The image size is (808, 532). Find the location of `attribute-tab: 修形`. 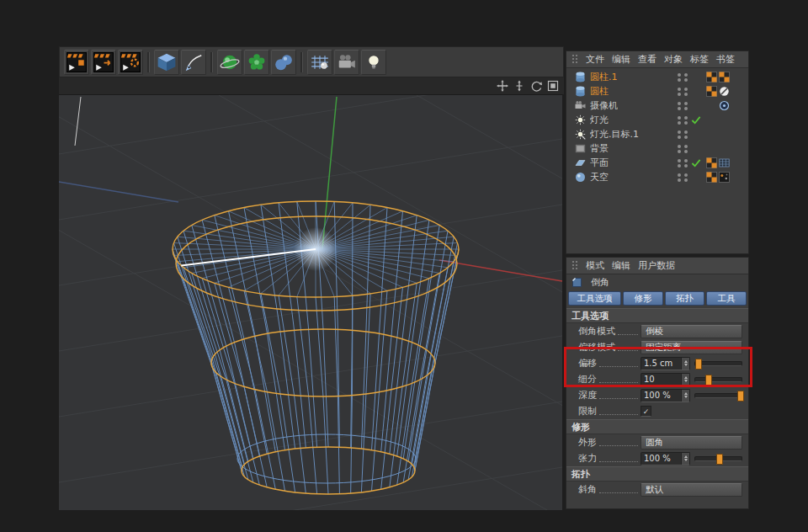

attribute-tab: 修形 is located at coordinates (643, 298).